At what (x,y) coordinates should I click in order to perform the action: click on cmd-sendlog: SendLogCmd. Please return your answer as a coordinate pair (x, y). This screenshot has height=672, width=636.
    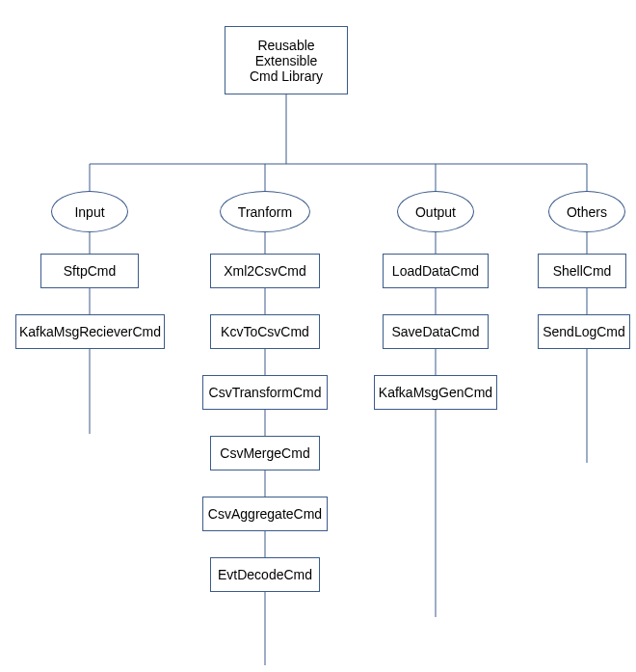
    Looking at the image, I should click on (584, 332).